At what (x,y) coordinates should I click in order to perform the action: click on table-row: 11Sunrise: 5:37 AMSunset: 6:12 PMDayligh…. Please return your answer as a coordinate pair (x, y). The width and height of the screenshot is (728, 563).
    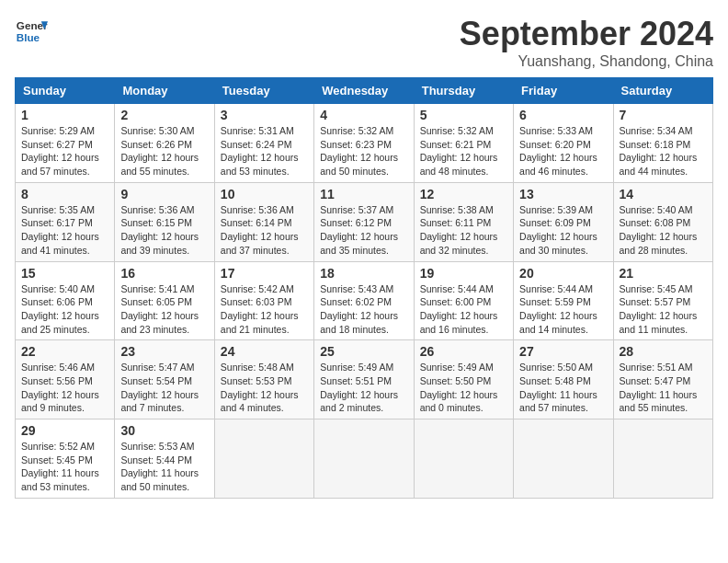
    Looking at the image, I should click on (364, 222).